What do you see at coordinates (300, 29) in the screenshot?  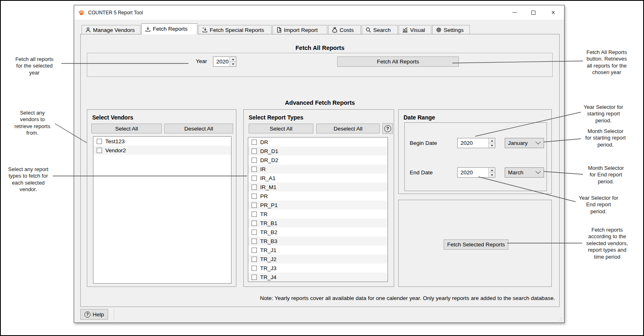 I see `tab-import-report: Import Report` at bounding box center [300, 29].